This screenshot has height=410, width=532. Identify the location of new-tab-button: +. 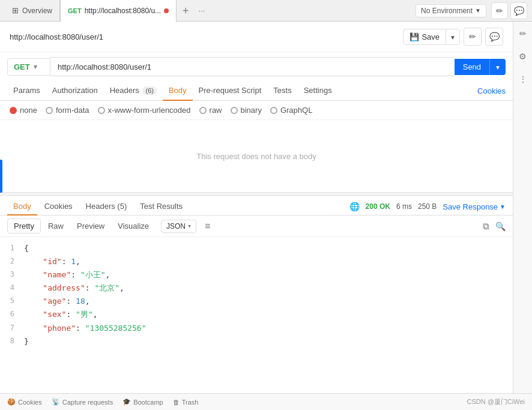
(186, 11).